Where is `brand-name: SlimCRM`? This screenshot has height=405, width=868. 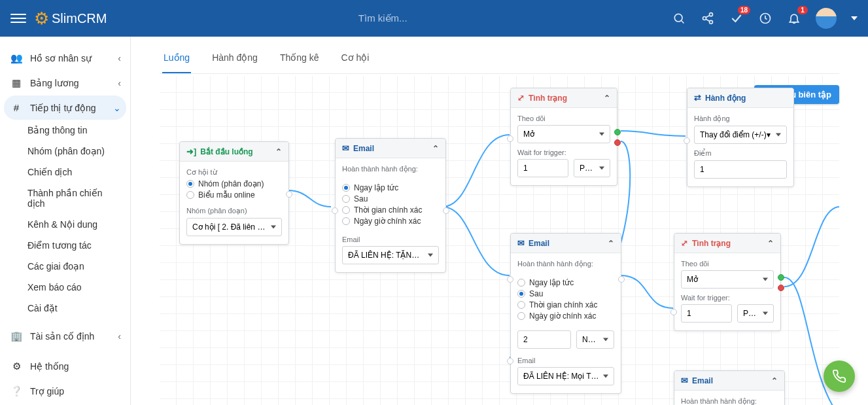 brand-name: SlimCRM is located at coordinates (79, 18).